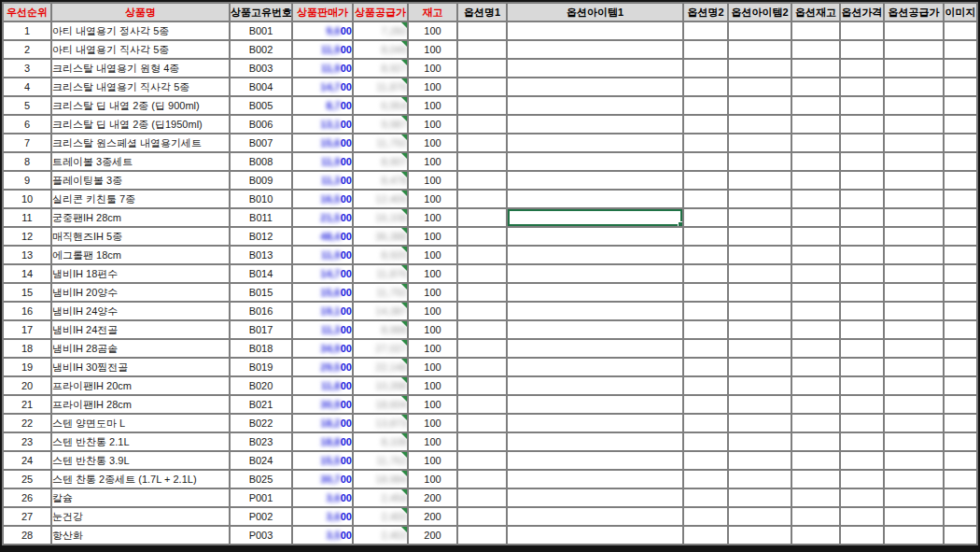  I want to click on selected-cell, so click(595, 218).